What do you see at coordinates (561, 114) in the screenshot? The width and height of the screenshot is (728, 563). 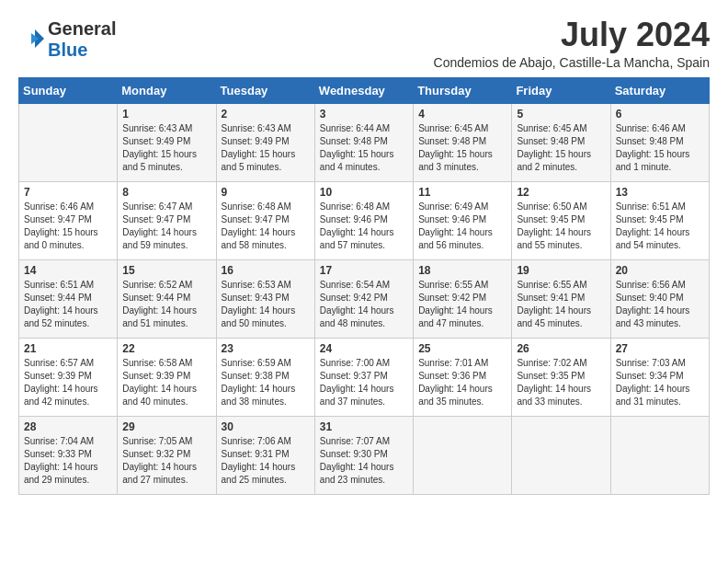 I see `day-number: 5` at bounding box center [561, 114].